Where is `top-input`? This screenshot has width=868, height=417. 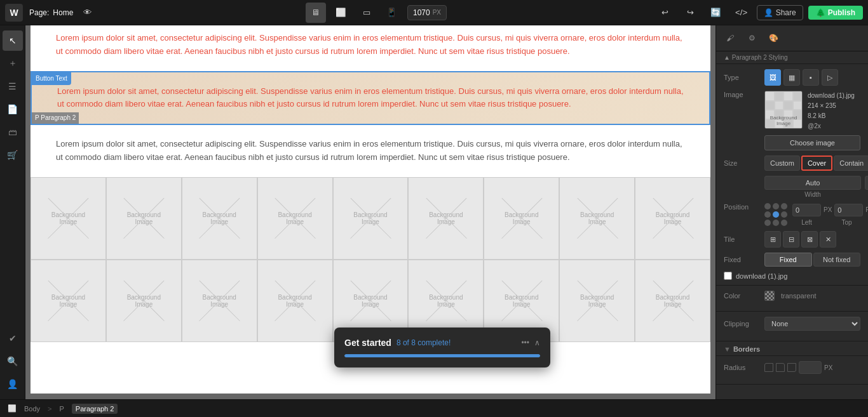
top-input is located at coordinates (849, 210).